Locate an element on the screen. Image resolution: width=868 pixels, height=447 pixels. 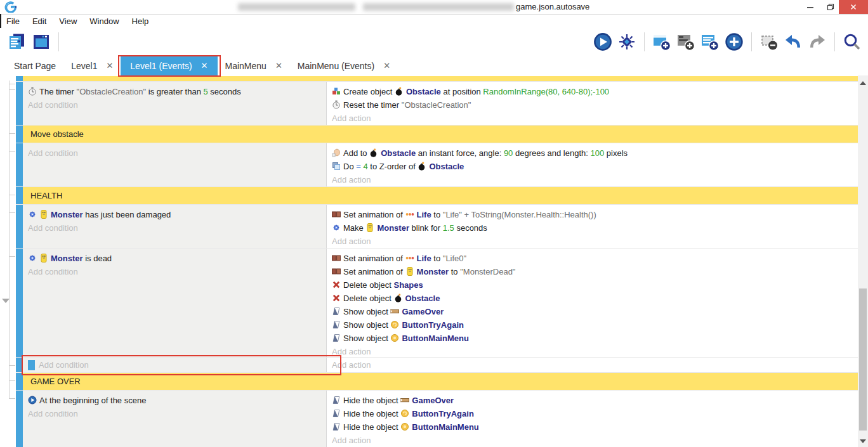
tab-mainmenu-events: MainMenu (Events)✕ is located at coordinates (344, 66).